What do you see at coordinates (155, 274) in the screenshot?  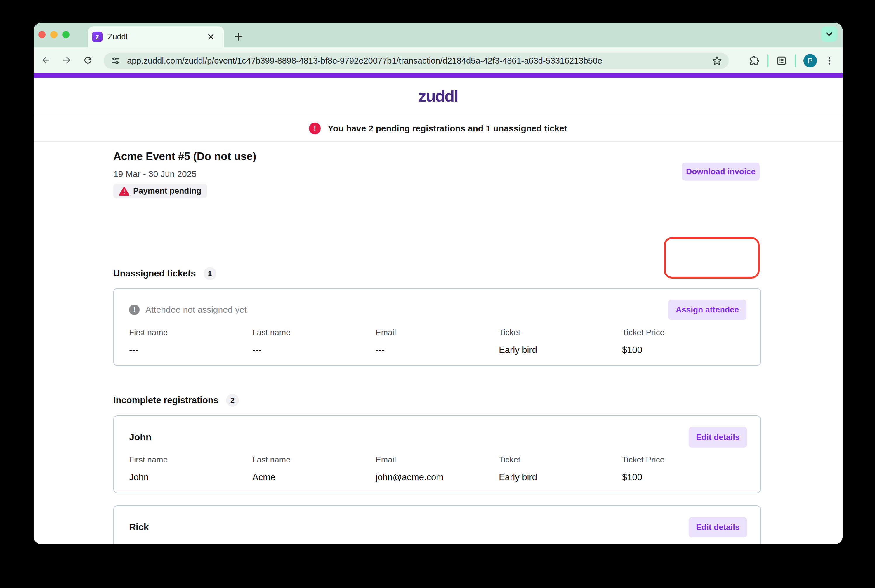 I see `unassigned-heading: Unassigned tickets` at bounding box center [155, 274].